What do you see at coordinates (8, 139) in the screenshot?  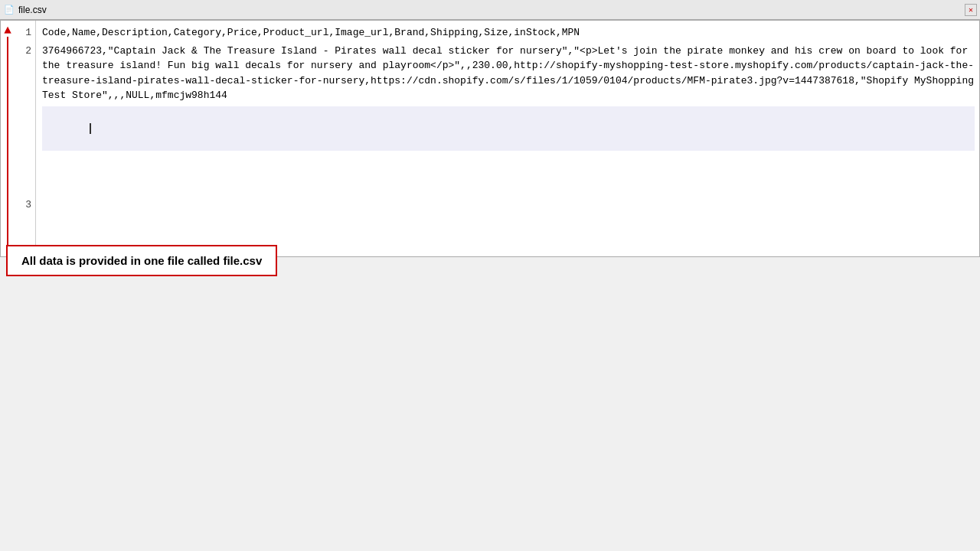 I see `arrow-column: ▲` at bounding box center [8, 139].